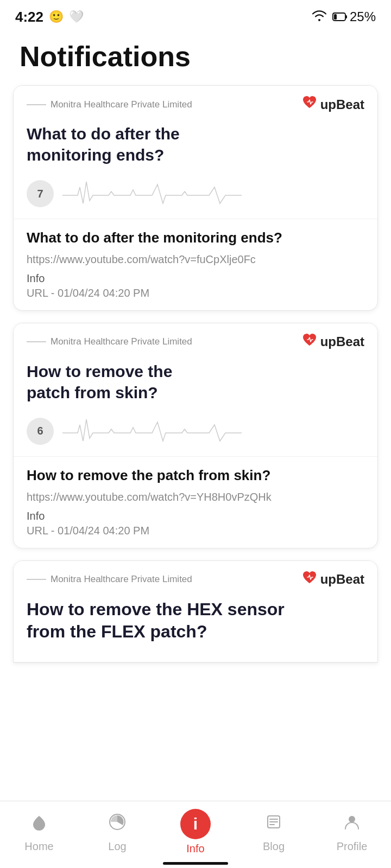 The image size is (391, 868). What do you see at coordinates (76, 17) in the screenshot?
I see `status-heart-icon: 🤍` at bounding box center [76, 17].